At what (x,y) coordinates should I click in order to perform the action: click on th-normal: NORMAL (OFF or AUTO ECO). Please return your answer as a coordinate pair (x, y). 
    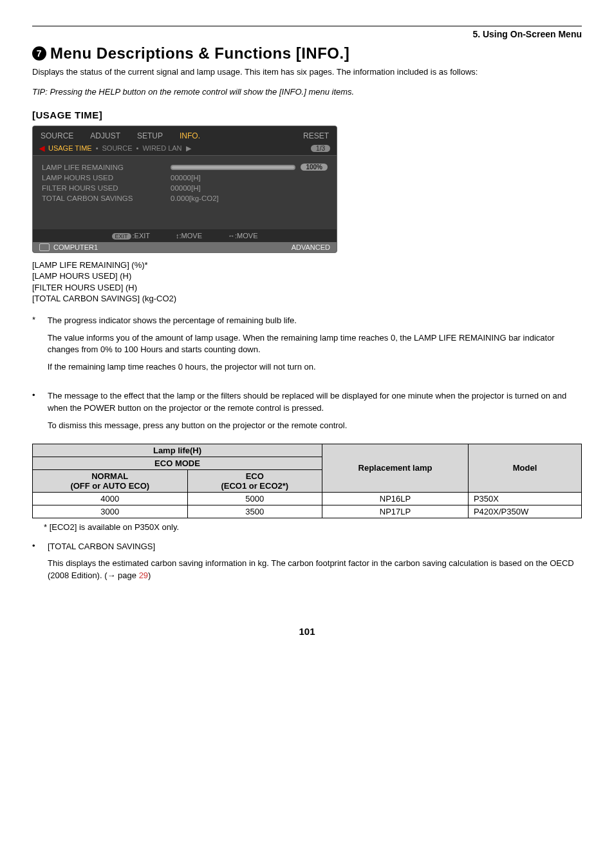
    Looking at the image, I should click on (111, 480).